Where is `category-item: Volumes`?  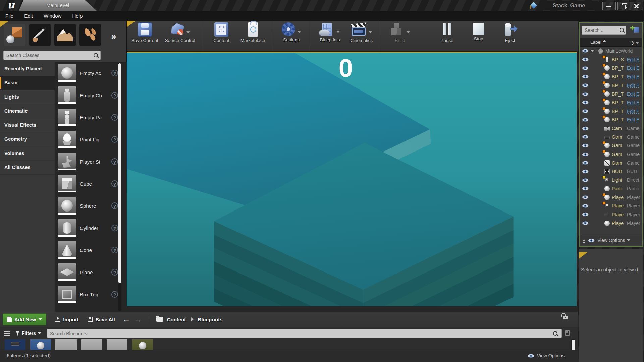 category-item: Volumes is located at coordinates (28, 154).